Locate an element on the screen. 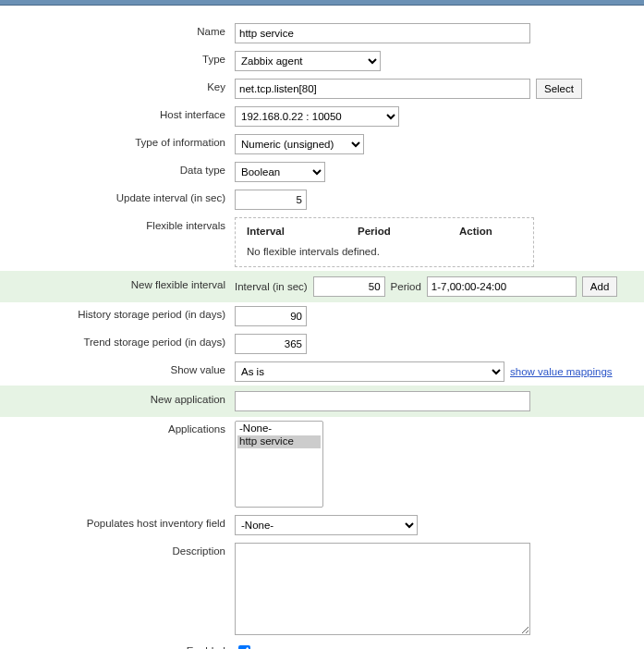 This screenshot has height=649, width=644. label-apps: Applications is located at coordinates (117, 427).